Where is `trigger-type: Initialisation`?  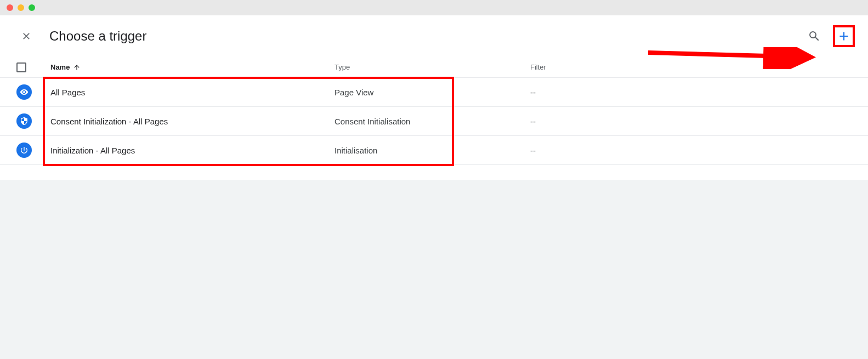 trigger-type: Initialisation is located at coordinates (432, 150).